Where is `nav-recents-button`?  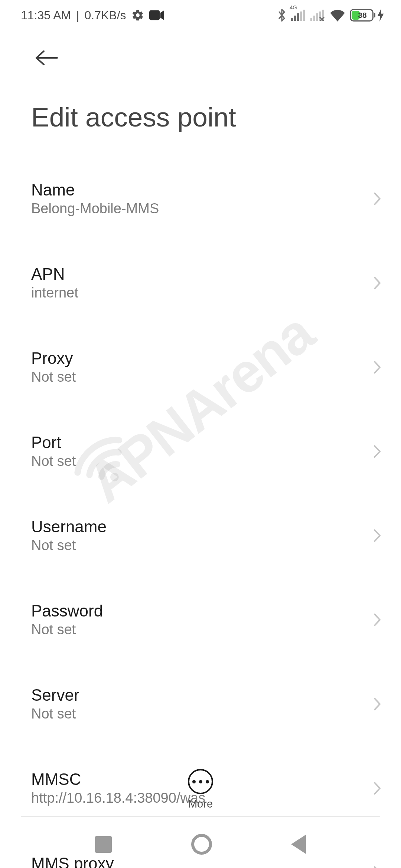
nav-recents-button is located at coordinates (103, 844).